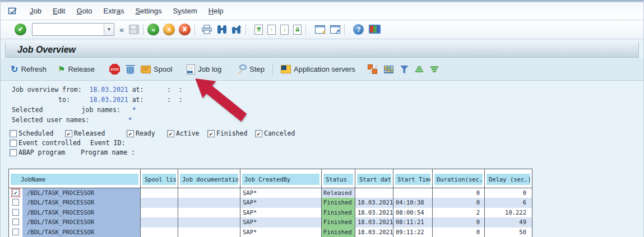 Image resolution: width=644 pixels, height=237 pixels. What do you see at coordinates (339, 222) in the screenshot?
I see `cell-status: Finished` at bounding box center [339, 222].